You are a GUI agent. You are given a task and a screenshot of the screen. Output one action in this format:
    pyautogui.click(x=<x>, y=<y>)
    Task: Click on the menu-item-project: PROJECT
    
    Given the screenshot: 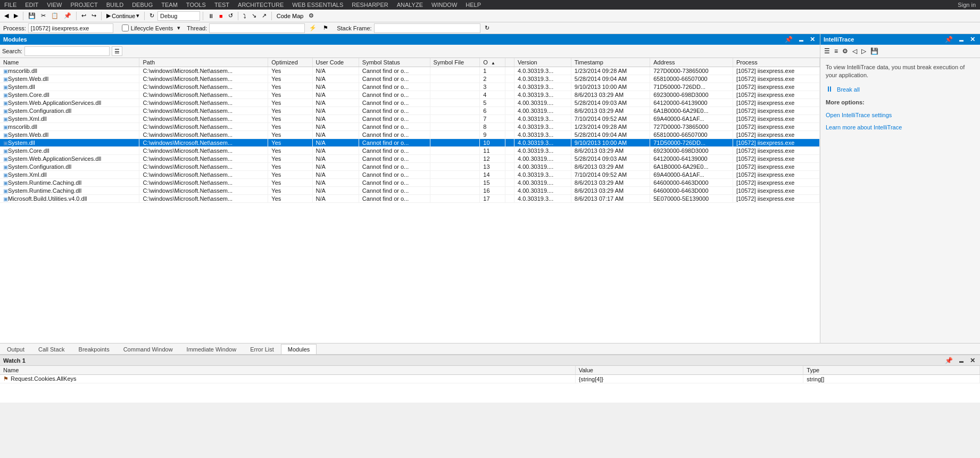 What is the action you would take?
    pyautogui.click(x=84, y=5)
    